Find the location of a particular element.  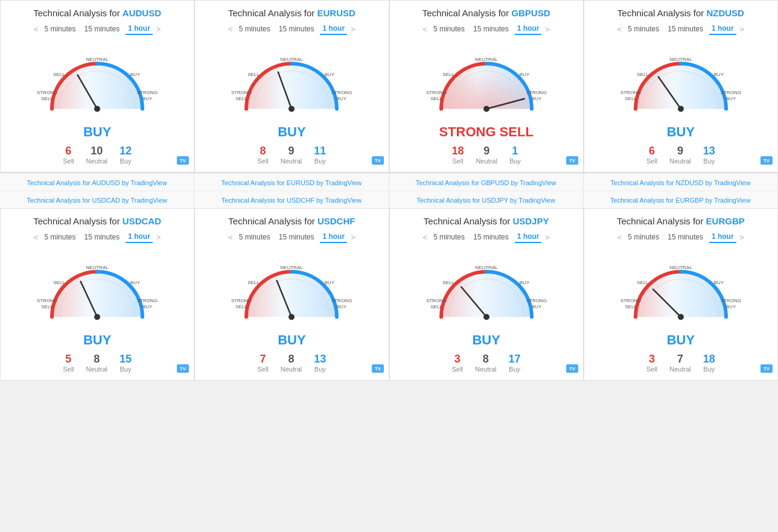

stat-num-buy: 13 is located at coordinates (320, 359).